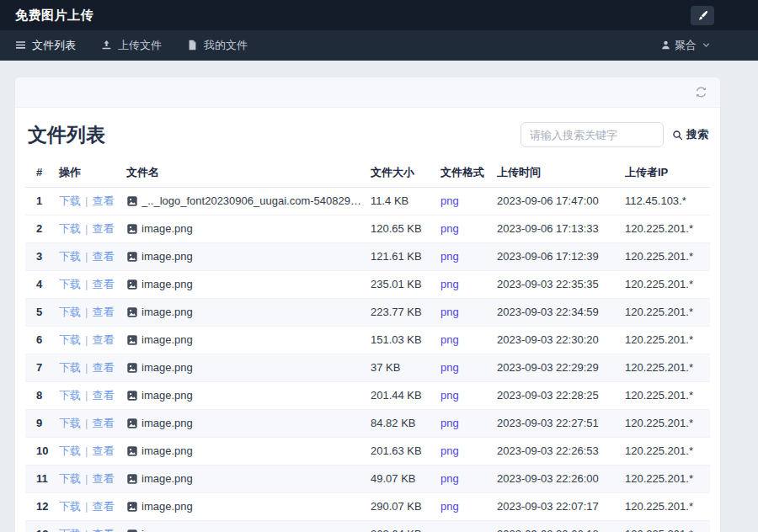 Image resolution: width=758 pixels, height=532 pixels. I want to click on nav-item-label: 我的文件, so click(226, 45).